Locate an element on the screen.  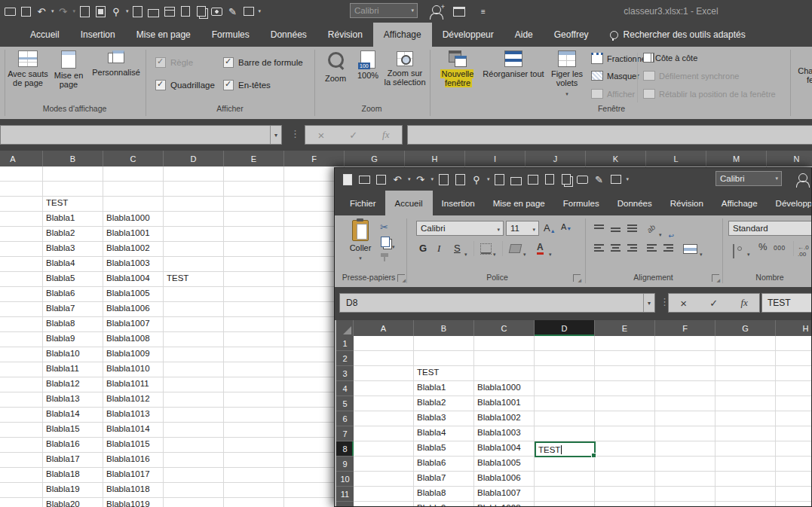
cancel-icon is located at coordinates (321, 136).